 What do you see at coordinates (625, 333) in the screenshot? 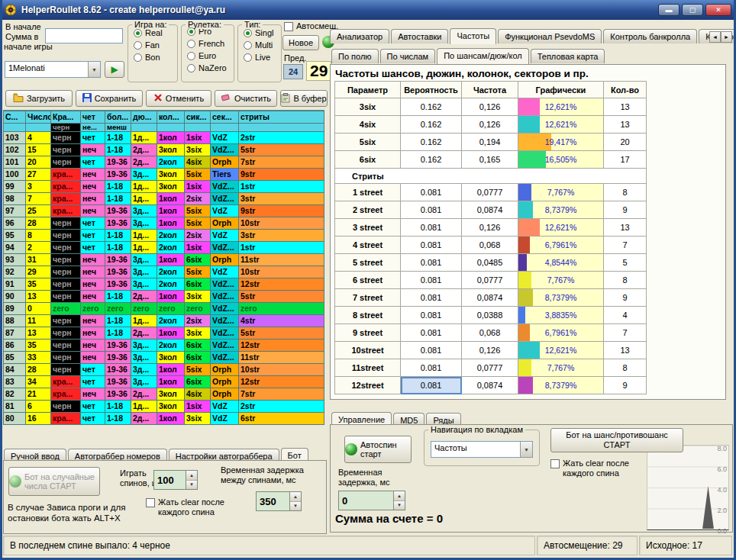
I see `freq-count-cell: 7` at bounding box center [625, 333].